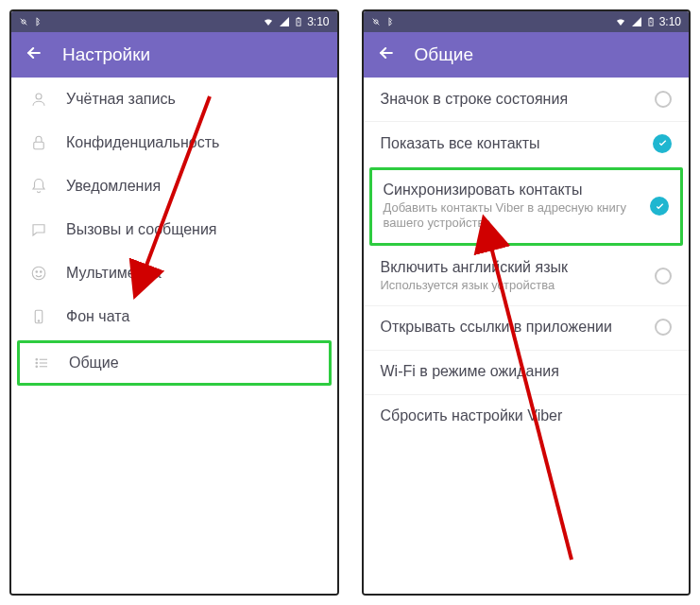  What do you see at coordinates (174, 230) in the screenshot?
I see `row-calls-messages: Вызовы и сообщения` at bounding box center [174, 230].